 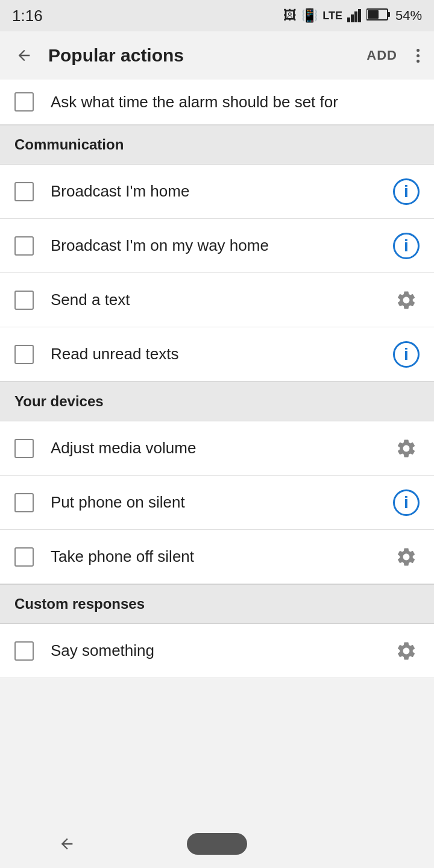 What do you see at coordinates (24, 651) in the screenshot?
I see `checkbox-say-something` at bounding box center [24, 651].